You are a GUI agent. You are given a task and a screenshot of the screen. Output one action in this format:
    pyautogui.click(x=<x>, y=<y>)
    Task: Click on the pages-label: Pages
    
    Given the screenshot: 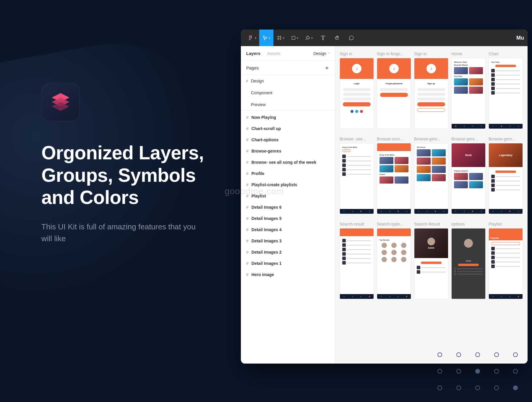 What is the action you would take?
    pyautogui.click(x=252, y=68)
    